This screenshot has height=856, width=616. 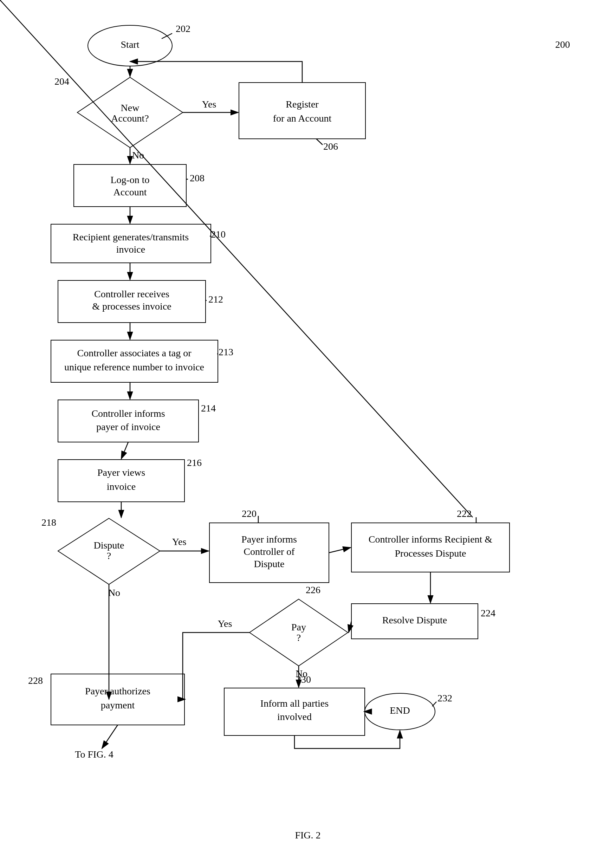 What do you see at coordinates (313, 590) in the screenshot?
I see `label-226: 226` at bounding box center [313, 590].